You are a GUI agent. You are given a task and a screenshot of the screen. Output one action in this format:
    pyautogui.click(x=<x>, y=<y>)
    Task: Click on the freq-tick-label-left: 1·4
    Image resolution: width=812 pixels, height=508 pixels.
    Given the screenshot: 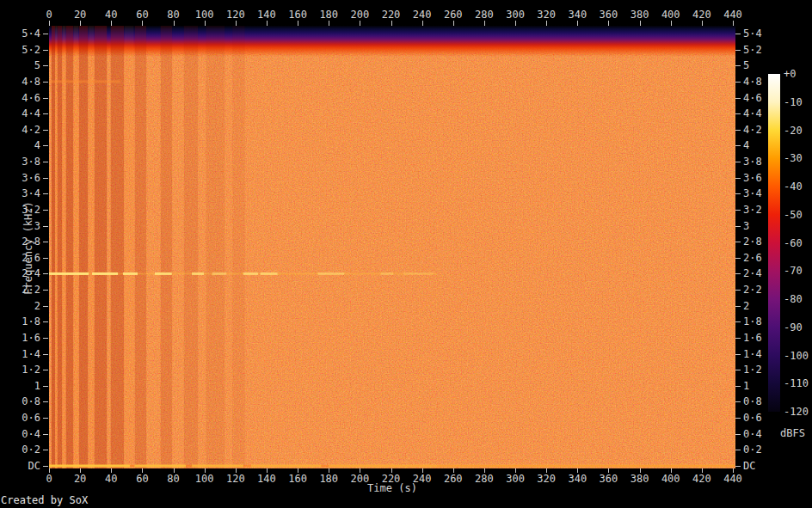 What is the action you would take?
    pyautogui.click(x=21, y=354)
    